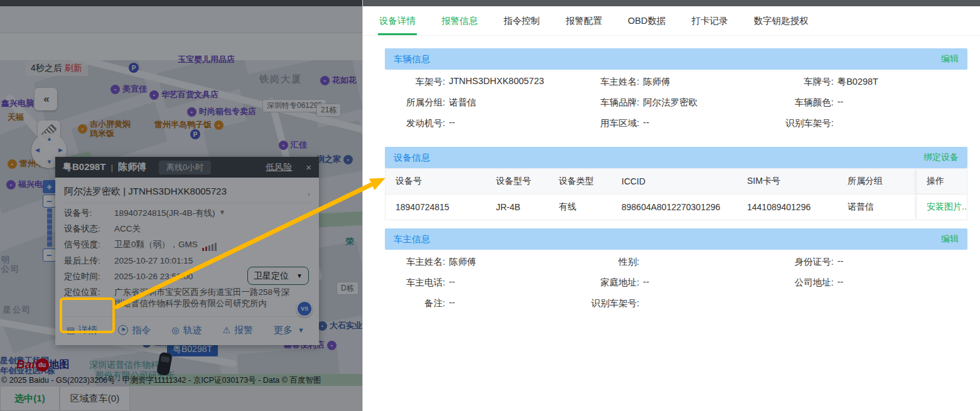 This screenshot has width=980, height=411. What do you see at coordinates (412, 240) in the screenshot?
I see `section-title: 车主信息` at bounding box center [412, 240].